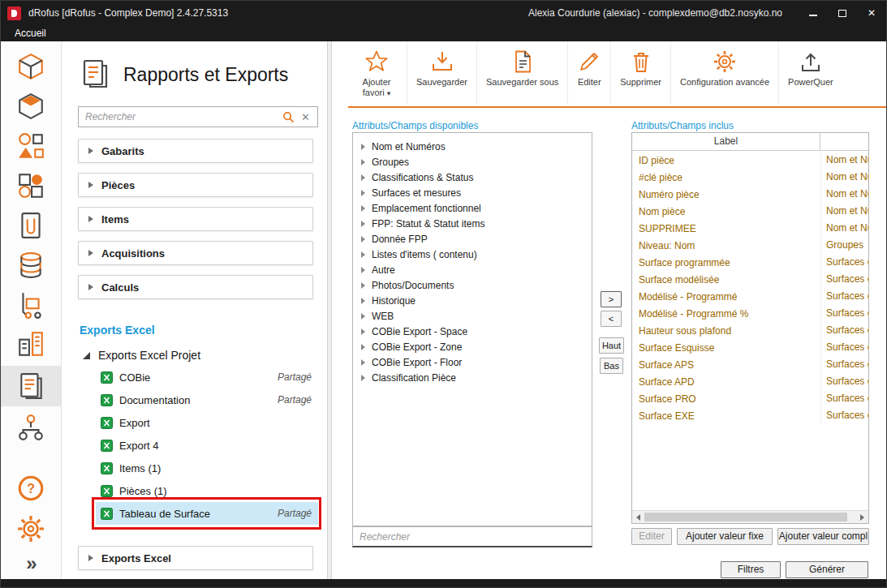 Image resolution: width=887 pixels, height=588 pixels. Describe the element at coordinates (472, 269) in the screenshot. I see `available-group: Autre` at that location.